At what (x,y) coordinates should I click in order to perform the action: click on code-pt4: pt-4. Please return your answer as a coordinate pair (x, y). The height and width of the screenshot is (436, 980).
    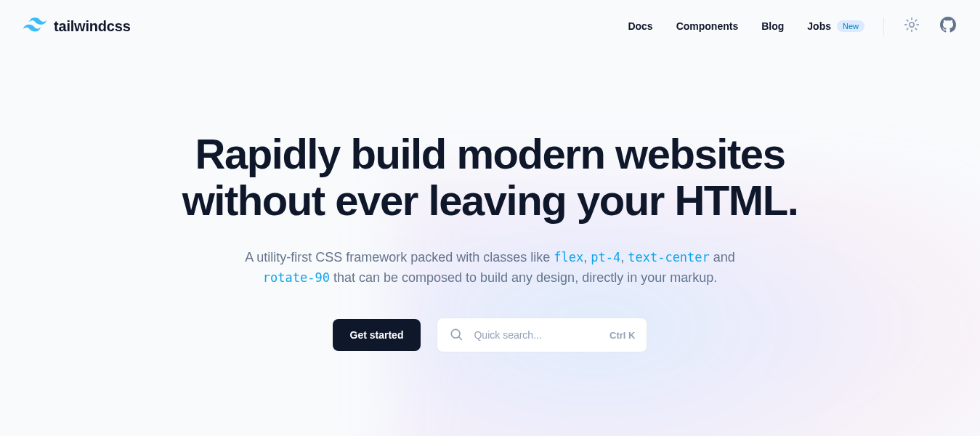
    Looking at the image, I should click on (606, 257).